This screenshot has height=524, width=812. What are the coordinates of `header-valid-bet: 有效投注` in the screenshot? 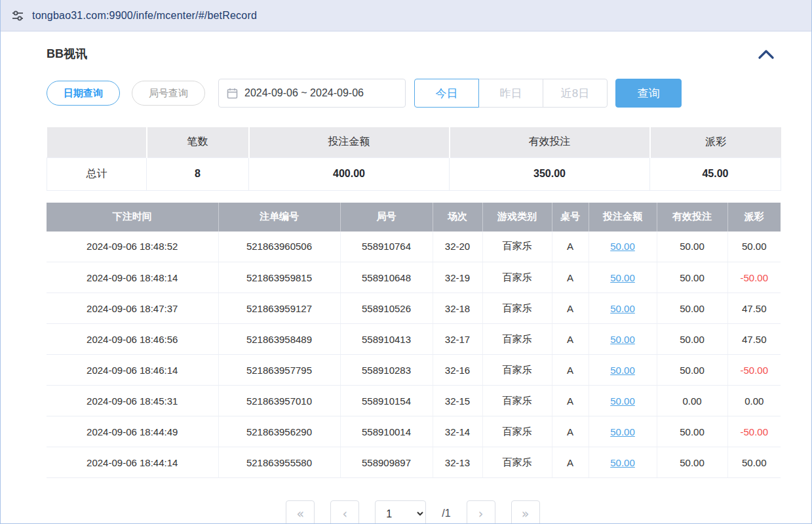 It's located at (692, 217).